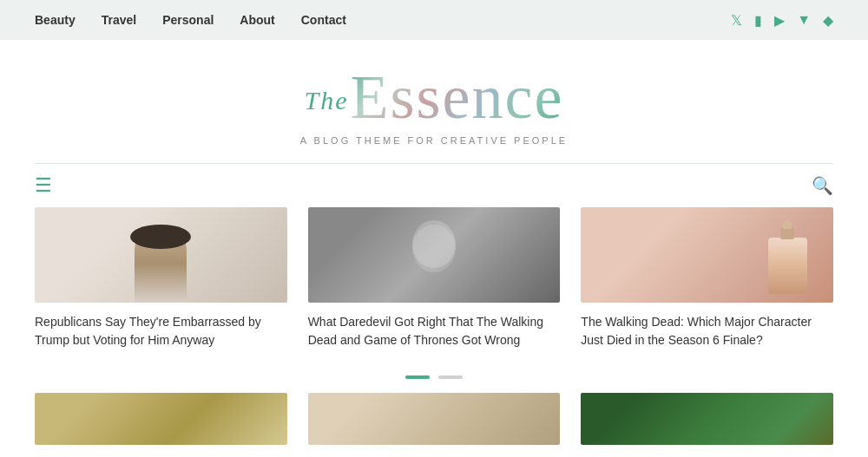 The height and width of the screenshot is (457, 868). Describe the element at coordinates (457, 97) in the screenshot. I see `site-title-main: Essence` at that location.